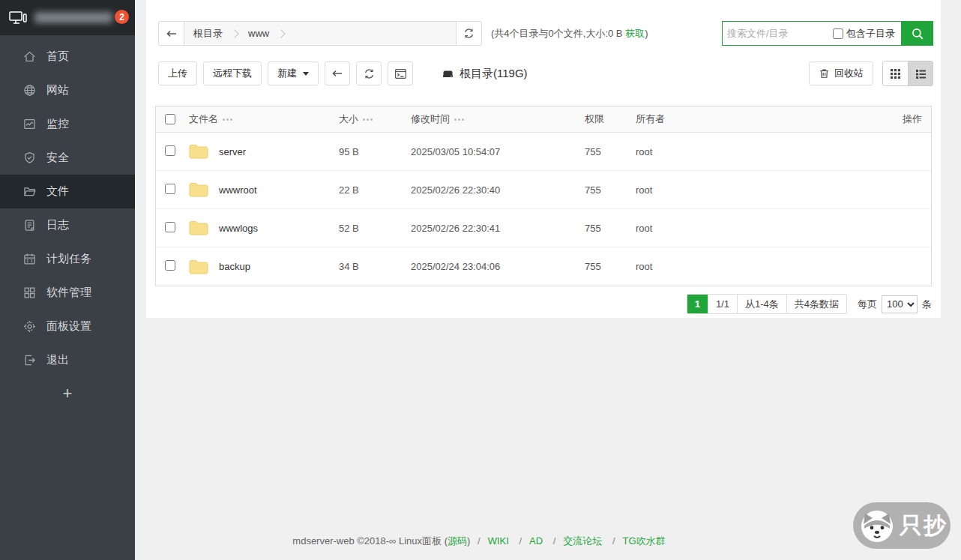 The width and height of the screenshot is (961, 560). What do you see at coordinates (469, 33) in the screenshot?
I see `refresh-path-button` at bounding box center [469, 33].